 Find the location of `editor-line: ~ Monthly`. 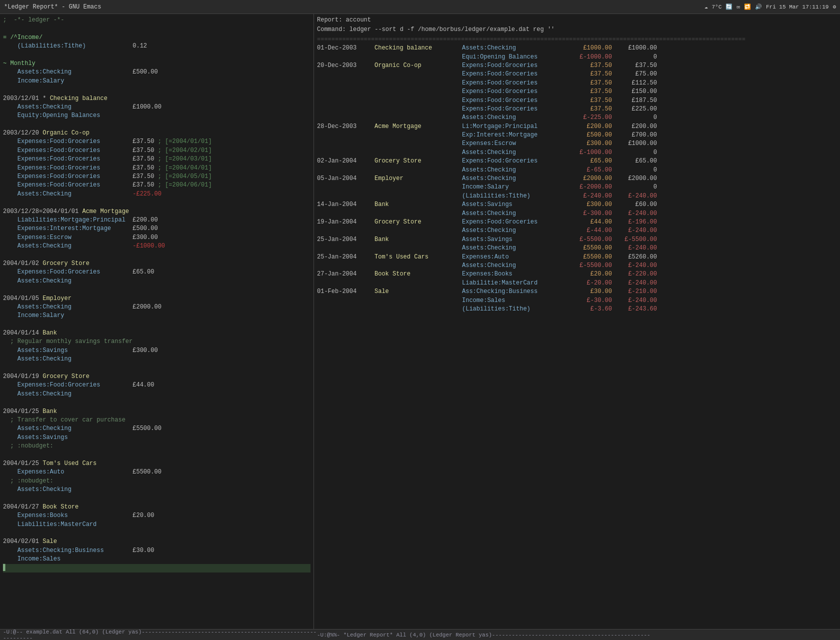

editor-line: ~ Monthly is located at coordinates (157, 64).